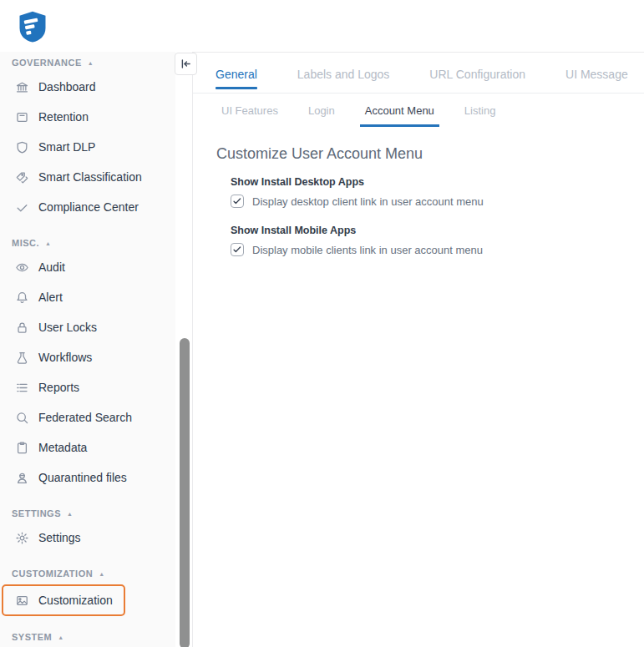 This screenshot has height=647, width=644. What do you see at coordinates (90, 177) in the screenshot?
I see `sidebar-item-label: Smart Classification` at bounding box center [90, 177].